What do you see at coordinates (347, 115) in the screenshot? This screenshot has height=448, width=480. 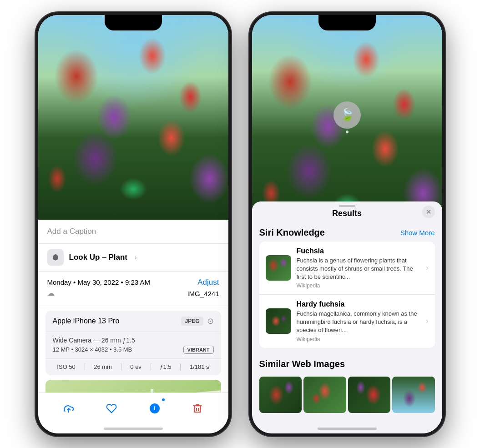 I see `leaf-icon: 🍃` at bounding box center [347, 115].